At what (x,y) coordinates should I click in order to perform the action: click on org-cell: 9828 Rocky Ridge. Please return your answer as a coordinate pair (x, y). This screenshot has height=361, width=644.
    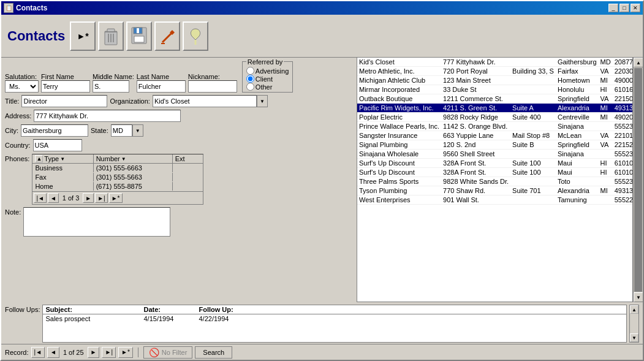
    Looking at the image, I should click on (475, 118).